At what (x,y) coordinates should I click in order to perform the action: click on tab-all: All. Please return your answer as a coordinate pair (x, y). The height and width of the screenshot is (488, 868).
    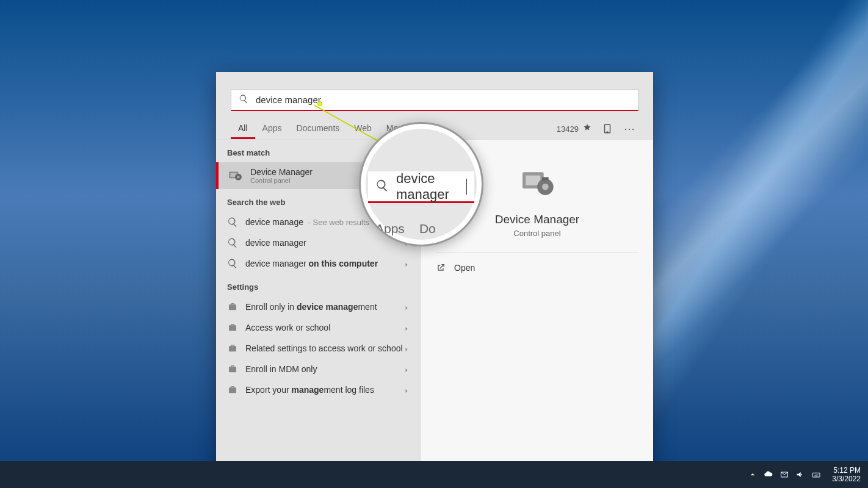
    Looking at the image, I should click on (243, 129).